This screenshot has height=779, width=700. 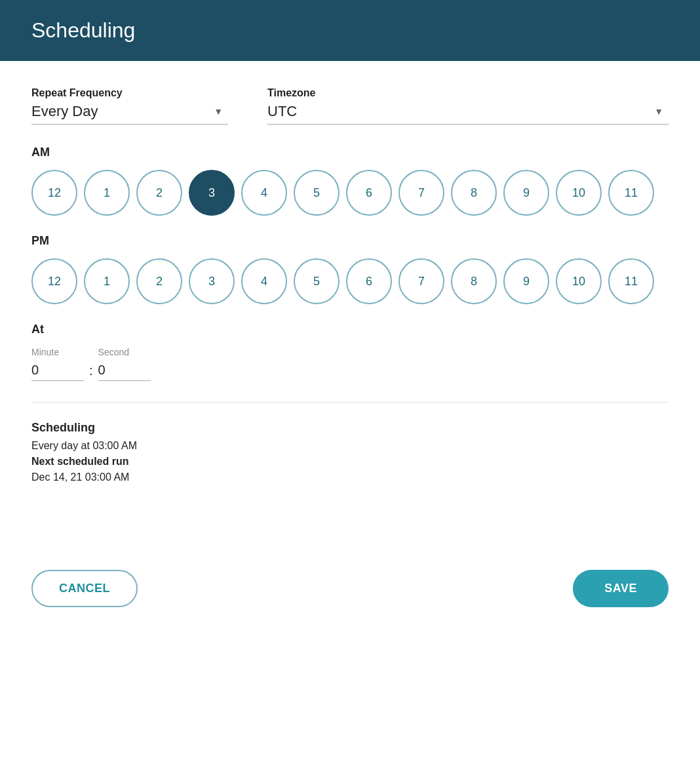 What do you see at coordinates (350, 193) in the screenshot?
I see `am-hours-row: 121234567891011` at bounding box center [350, 193].